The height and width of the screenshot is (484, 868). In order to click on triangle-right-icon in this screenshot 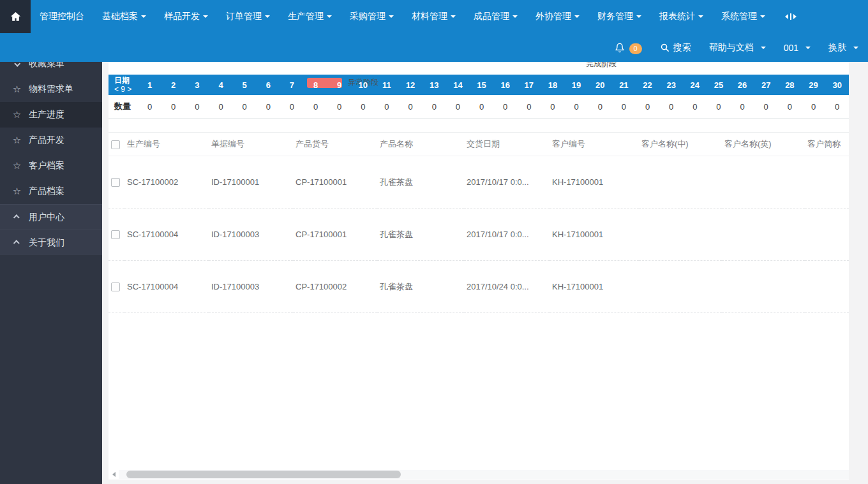, I will do `click(795, 17)`.